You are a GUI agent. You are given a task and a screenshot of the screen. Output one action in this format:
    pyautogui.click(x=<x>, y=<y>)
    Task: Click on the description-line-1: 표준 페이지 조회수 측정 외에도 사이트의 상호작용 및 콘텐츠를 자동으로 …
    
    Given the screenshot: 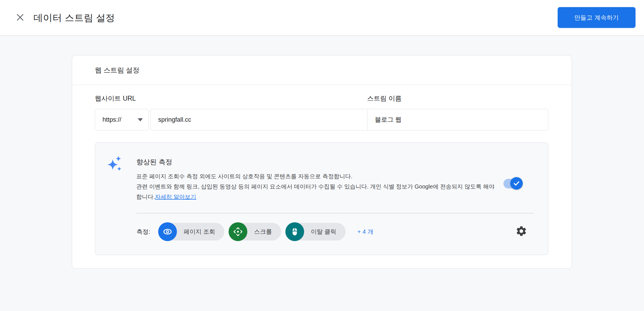 What is the action you would take?
    pyautogui.click(x=319, y=176)
    